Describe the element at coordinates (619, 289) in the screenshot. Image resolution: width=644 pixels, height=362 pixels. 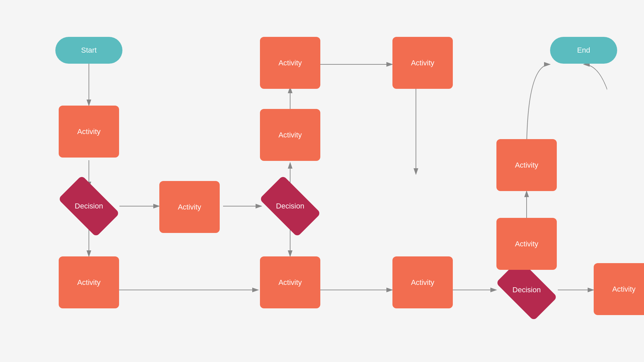
I see `activity-node-right-5: Activity` at that location.